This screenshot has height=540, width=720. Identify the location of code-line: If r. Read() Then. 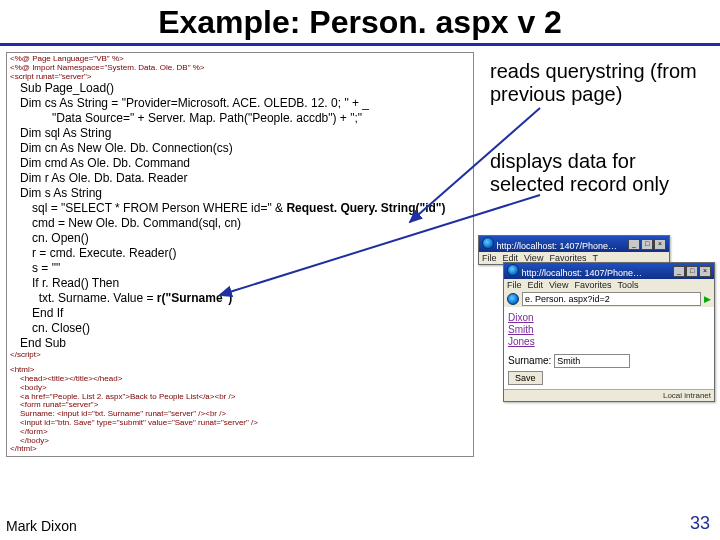
(240, 284).